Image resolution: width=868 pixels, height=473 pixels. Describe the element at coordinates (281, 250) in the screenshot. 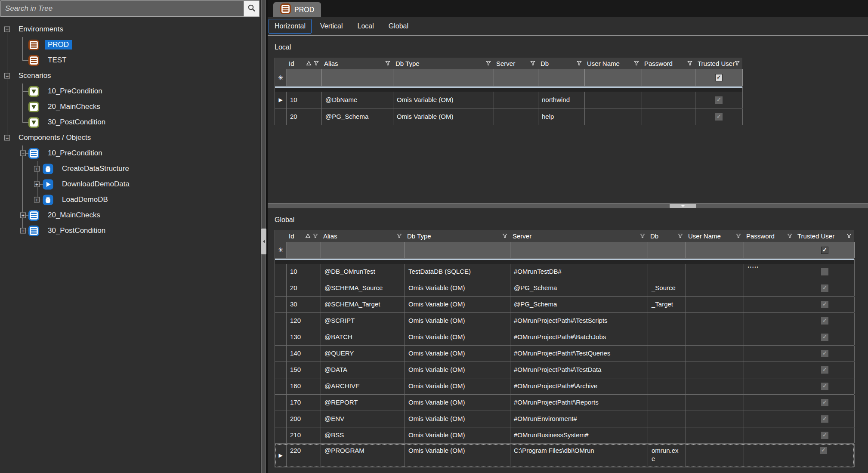

I see `new-row-header: ✳` at that location.